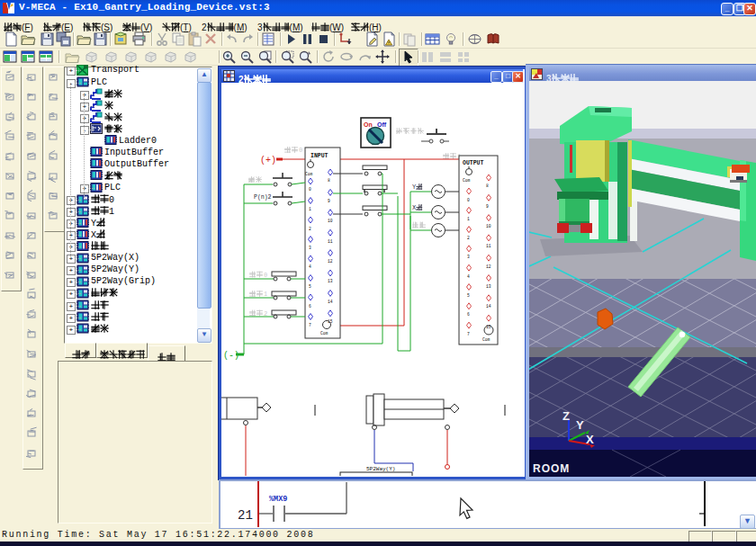 This screenshot has width=756, height=546. I want to click on svg-text: ROOM, so click(551, 469).